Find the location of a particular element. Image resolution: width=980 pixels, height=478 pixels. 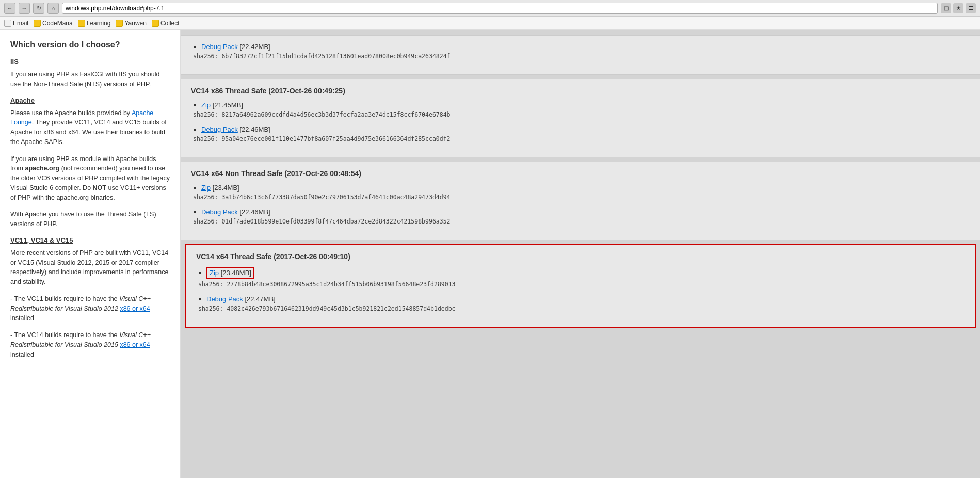

bookmark-codemana: CodeMana is located at coordinates (53, 23).